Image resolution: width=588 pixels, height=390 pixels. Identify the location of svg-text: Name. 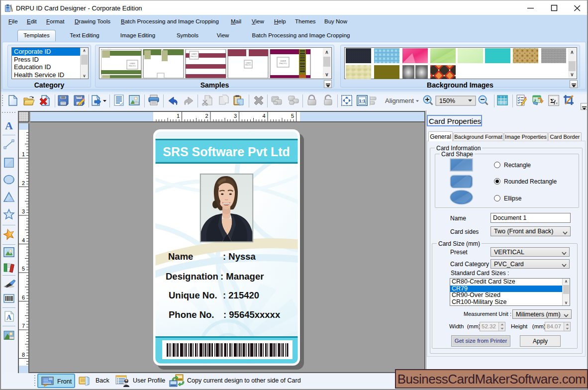
(181, 257).